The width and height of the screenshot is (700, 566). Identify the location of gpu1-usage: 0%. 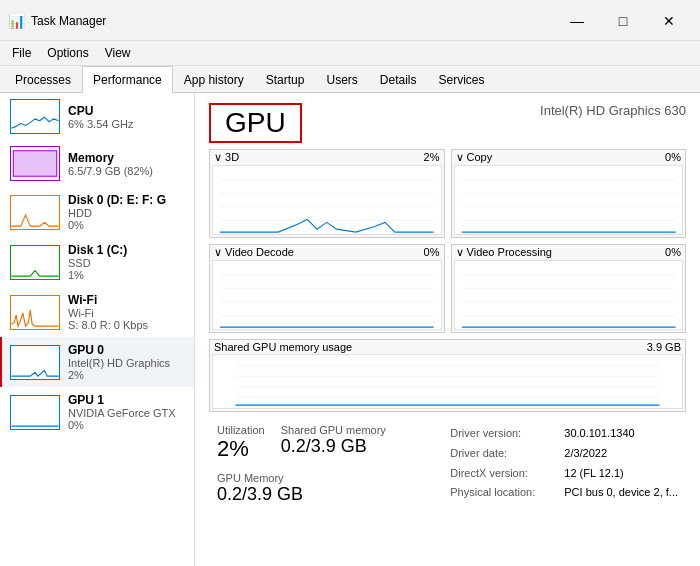
(127, 425).